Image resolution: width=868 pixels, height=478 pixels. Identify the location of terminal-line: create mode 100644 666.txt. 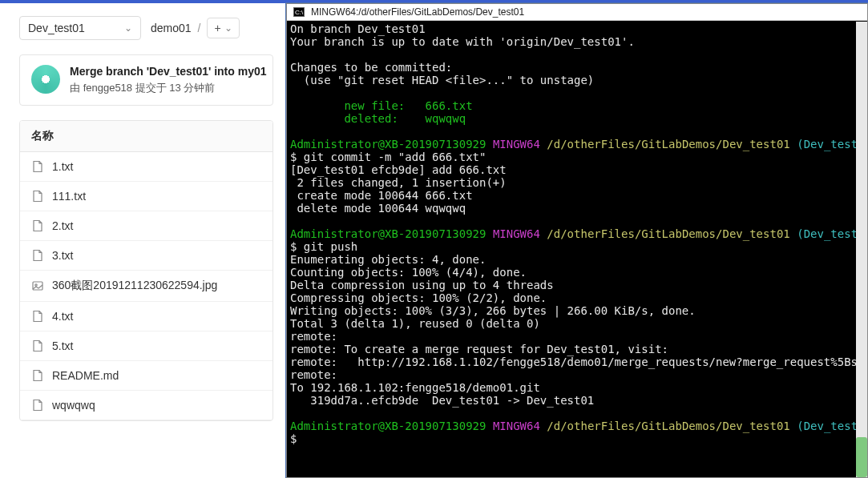
(382, 195).